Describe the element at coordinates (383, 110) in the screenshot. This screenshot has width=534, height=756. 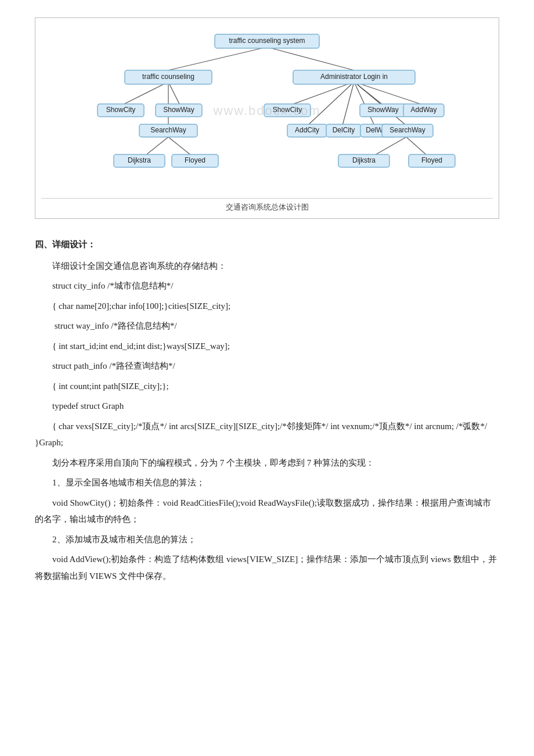
I see `node-showway-right: ShowWay` at that location.